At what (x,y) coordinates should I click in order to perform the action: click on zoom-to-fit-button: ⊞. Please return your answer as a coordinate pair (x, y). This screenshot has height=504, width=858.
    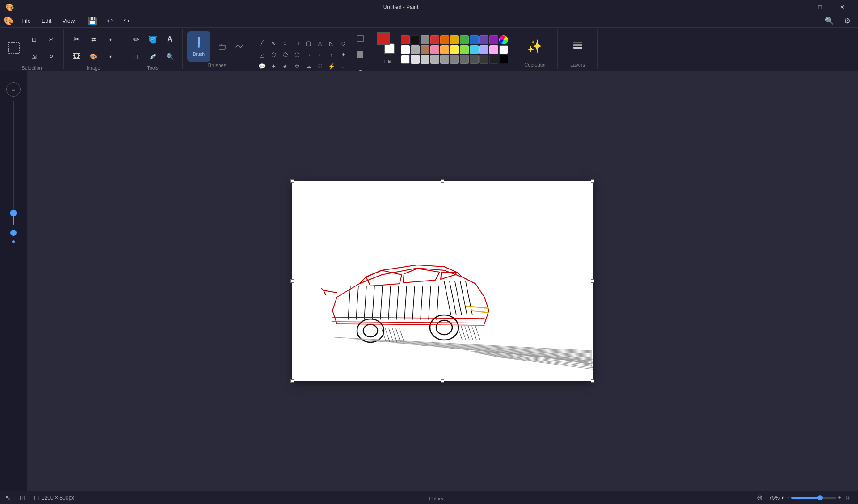
    Looking at the image, I should click on (848, 498).